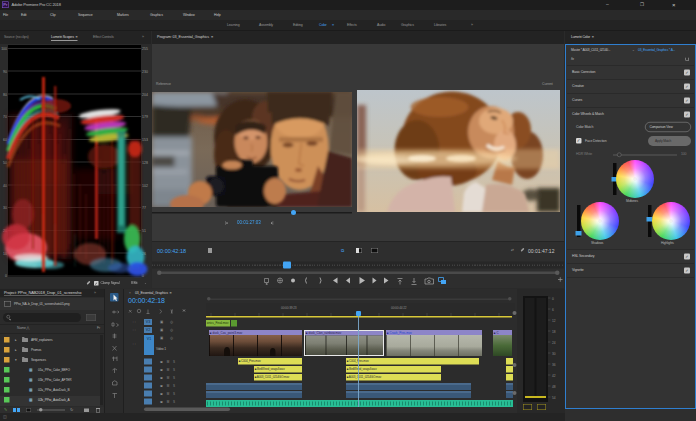 This screenshot has height=421, width=696. I want to click on svg-text: 255, so click(145, 49).